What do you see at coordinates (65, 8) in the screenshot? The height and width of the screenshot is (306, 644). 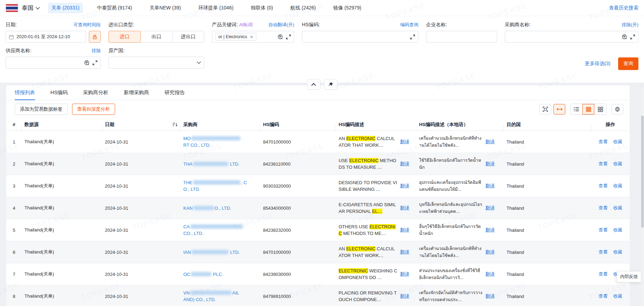 I see `dataset-tab: 关单 (20331)` at bounding box center [65, 8].